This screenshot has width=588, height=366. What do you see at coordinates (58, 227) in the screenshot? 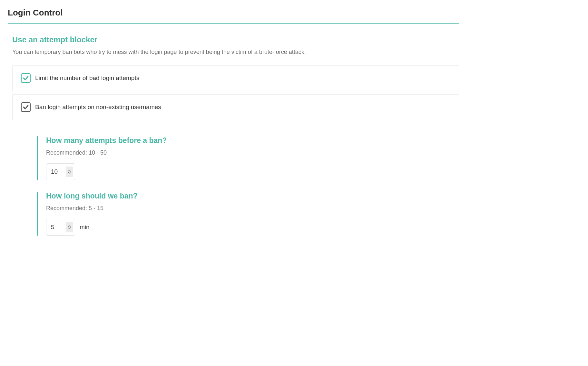
I see `duration-input` at bounding box center [58, 227].